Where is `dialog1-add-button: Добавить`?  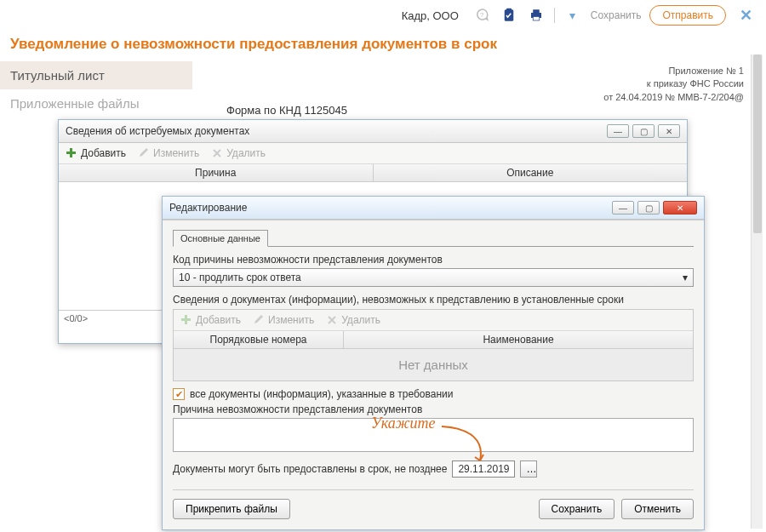 dialog1-add-button: Добавить is located at coordinates (95, 153).